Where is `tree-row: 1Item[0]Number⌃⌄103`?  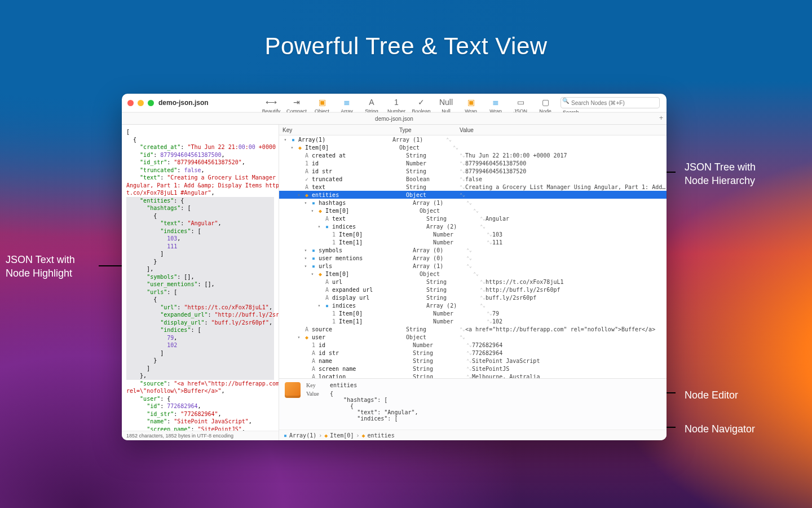
tree-row: 1Item[0]Number⌃⌄103 is located at coordinates (473, 234).